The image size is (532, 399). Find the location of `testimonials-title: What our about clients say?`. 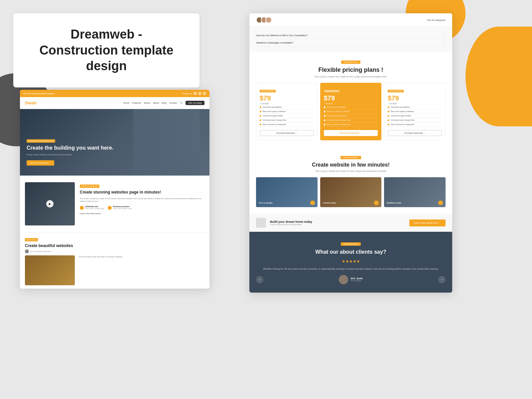

testimonials-title: What our about clients say? is located at coordinates (351, 252).